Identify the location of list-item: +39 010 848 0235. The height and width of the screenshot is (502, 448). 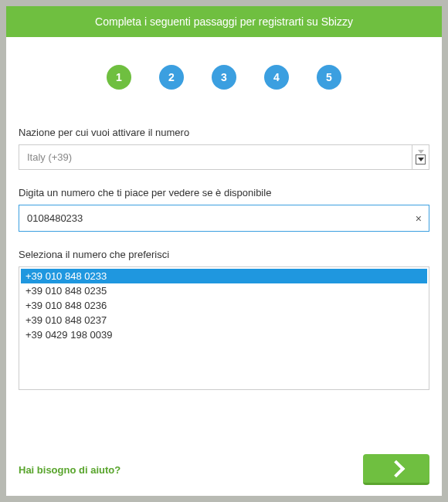
(224, 290).